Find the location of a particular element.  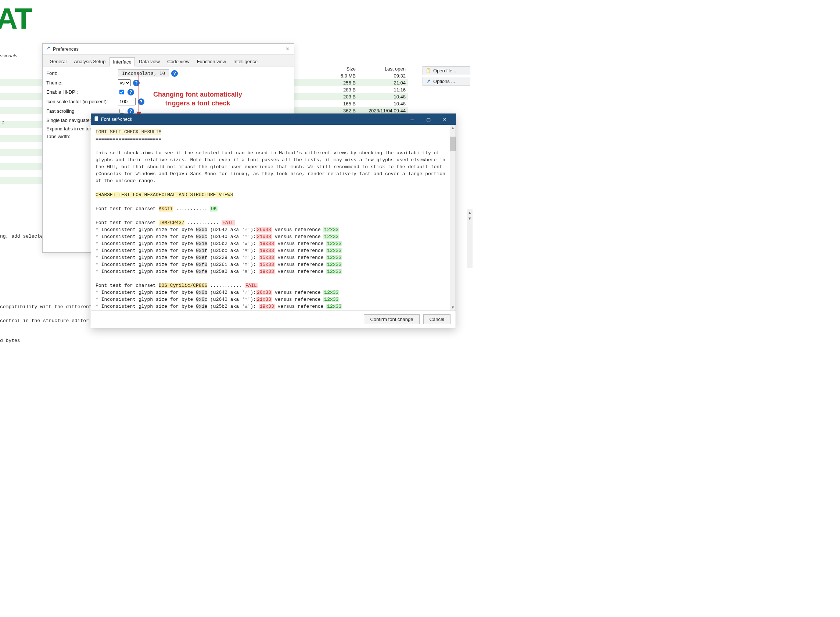

text-fragment: e is located at coordinates (3, 122).